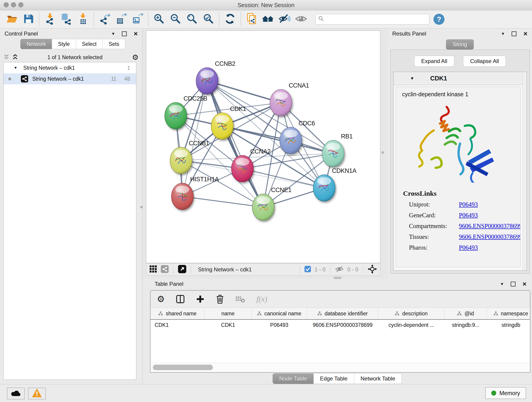  I want to click on right-splitter-handle, so click(383, 153).